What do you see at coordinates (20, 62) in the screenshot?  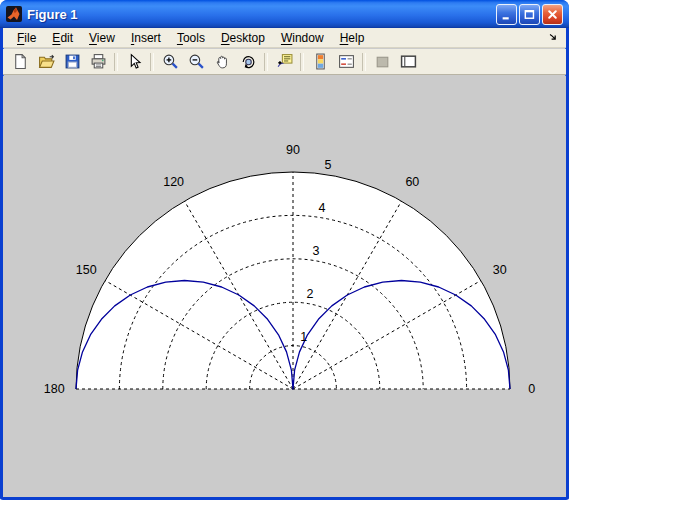 I see `new-figure-button` at bounding box center [20, 62].